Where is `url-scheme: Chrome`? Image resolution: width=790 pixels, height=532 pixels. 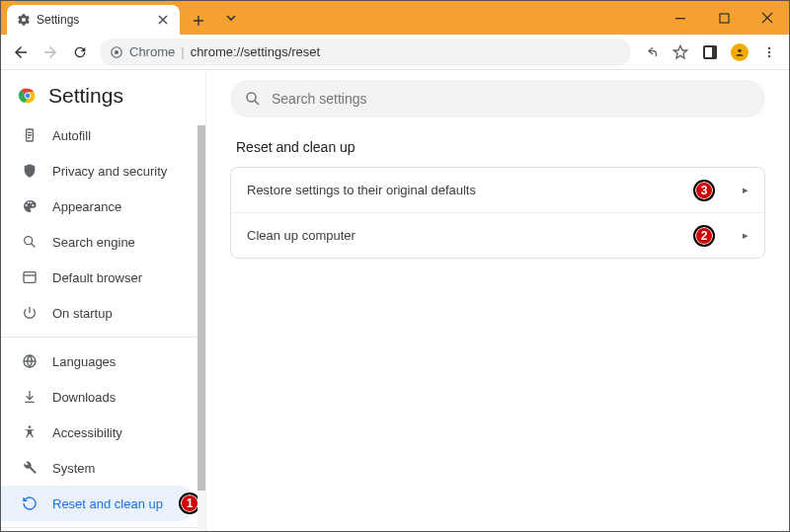 url-scheme: Chrome is located at coordinates (152, 51).